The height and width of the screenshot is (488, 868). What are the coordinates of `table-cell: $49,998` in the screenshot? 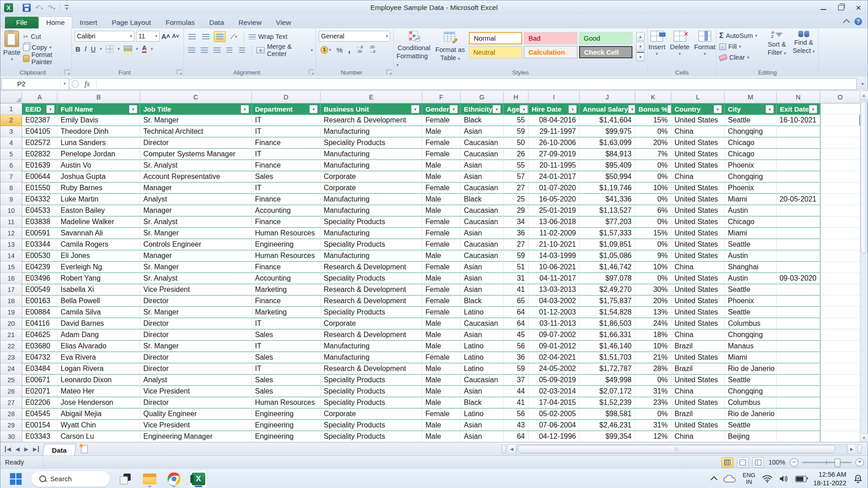 It's located at (608, 380).